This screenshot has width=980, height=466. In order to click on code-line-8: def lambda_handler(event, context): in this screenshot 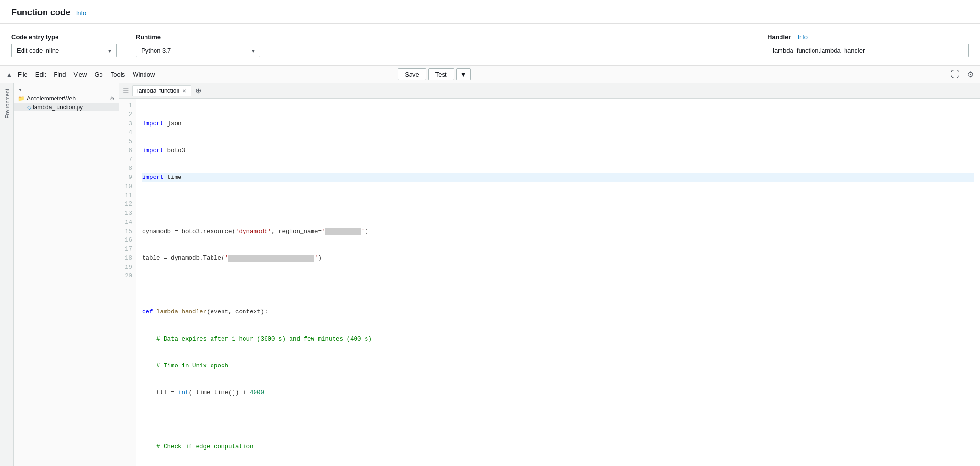, I will do `click(558, 312)`.